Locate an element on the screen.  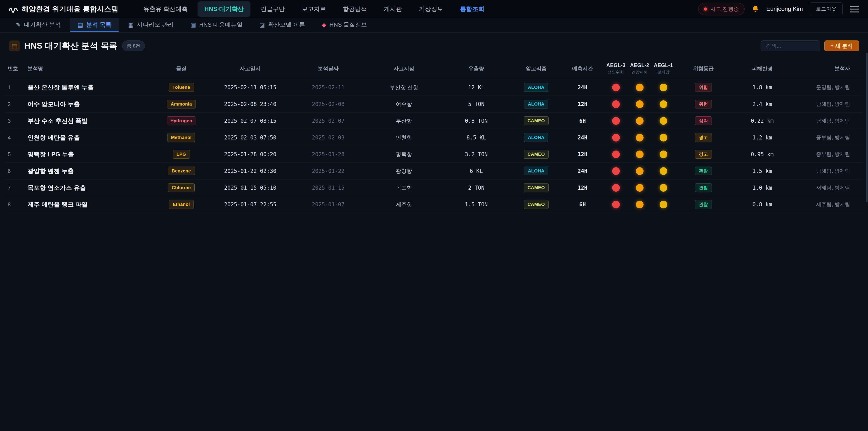
logout-button: 로그아웃 is located at coordinates (826, 9).